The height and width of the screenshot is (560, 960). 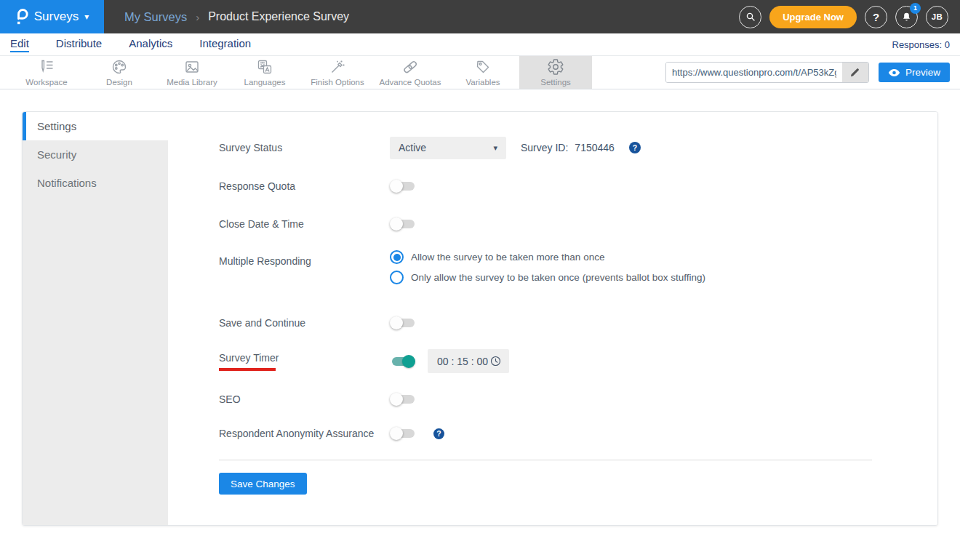 I want to click on tab-distribute: Distribute, so click(x=79, y=45).